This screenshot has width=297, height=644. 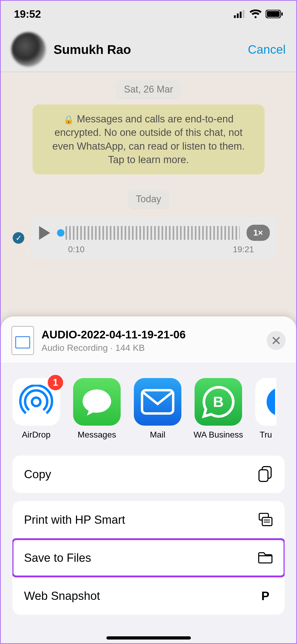 What do you see at coordinates (69, 119) in the screenshot?
I see `lock-icon: 🔒` at bounding box center [69, 119].